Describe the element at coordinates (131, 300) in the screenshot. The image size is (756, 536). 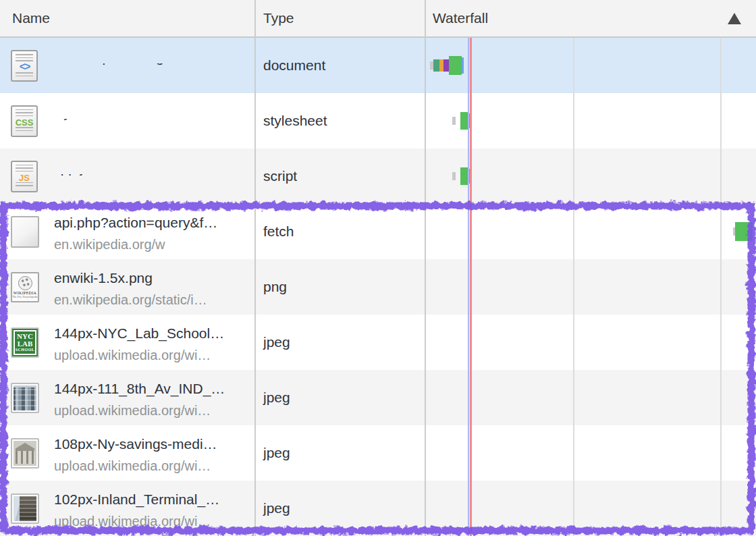
I see `request-path: en.wikipedia.org/static/i…` at that location.